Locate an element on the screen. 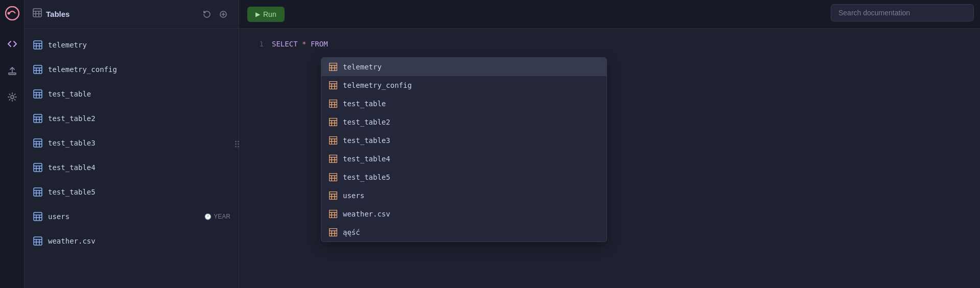 The image size is (980, 288). autocomplete-item-label-2: test_table is located at coordinates (364, 104).